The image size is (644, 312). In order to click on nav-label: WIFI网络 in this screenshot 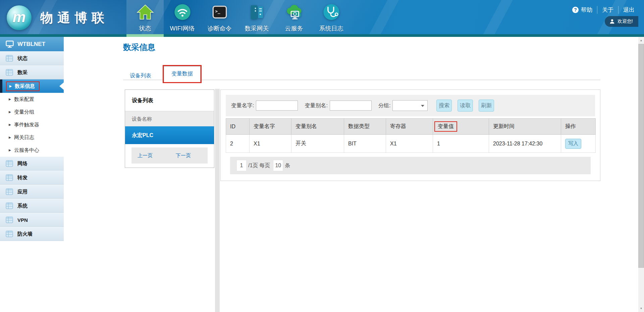, I will do `click(182, 28)`.